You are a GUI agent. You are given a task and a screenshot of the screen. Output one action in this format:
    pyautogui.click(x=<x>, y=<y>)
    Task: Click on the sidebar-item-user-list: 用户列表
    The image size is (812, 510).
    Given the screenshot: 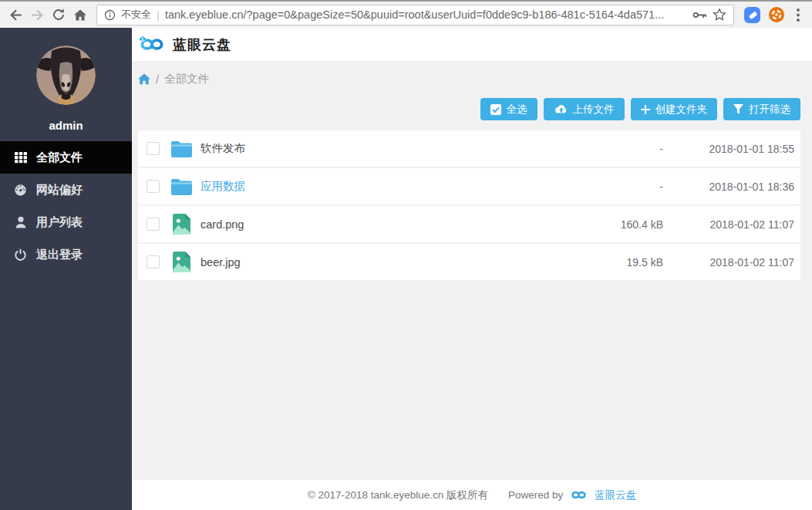 What is the action you would take?
    pyautogui.click(x=66, y=222)
    